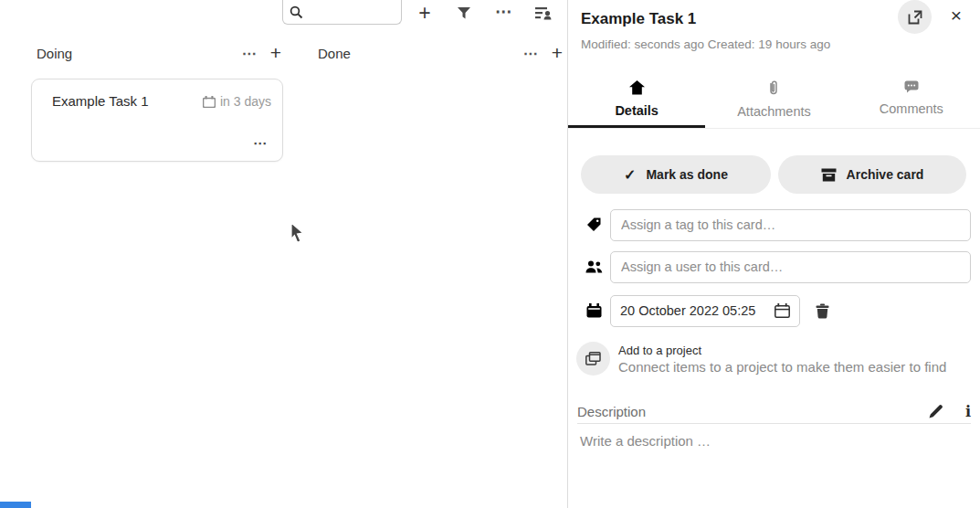 This screenshot has height=508, width=980. I want to click on tab-details: Details, so click(637, 101).